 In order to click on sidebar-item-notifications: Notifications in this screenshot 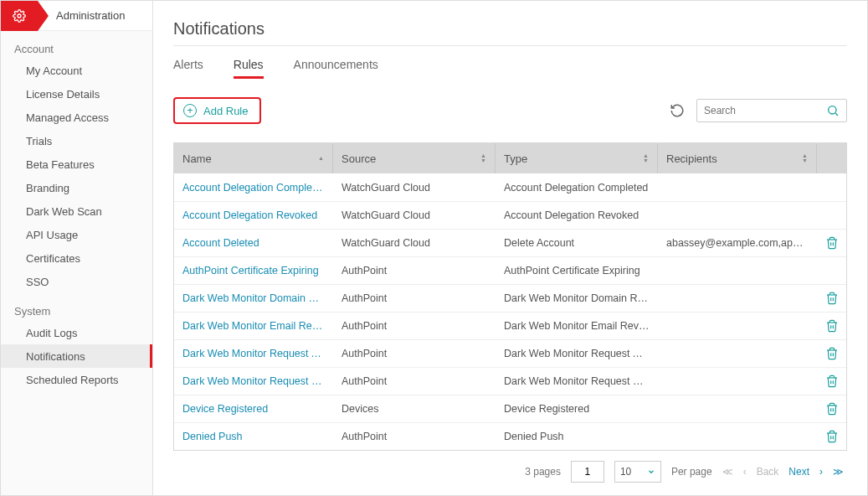, I will do `click(77, 356)`.